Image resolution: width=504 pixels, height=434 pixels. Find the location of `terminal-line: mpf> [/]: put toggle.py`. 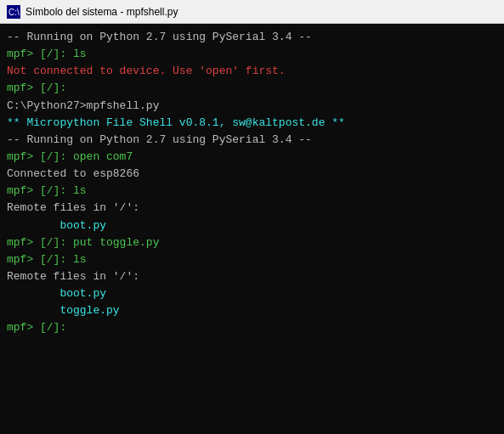

terminal-line: mpf> [/]: put toggle.py is located at coordinates (252, 243).